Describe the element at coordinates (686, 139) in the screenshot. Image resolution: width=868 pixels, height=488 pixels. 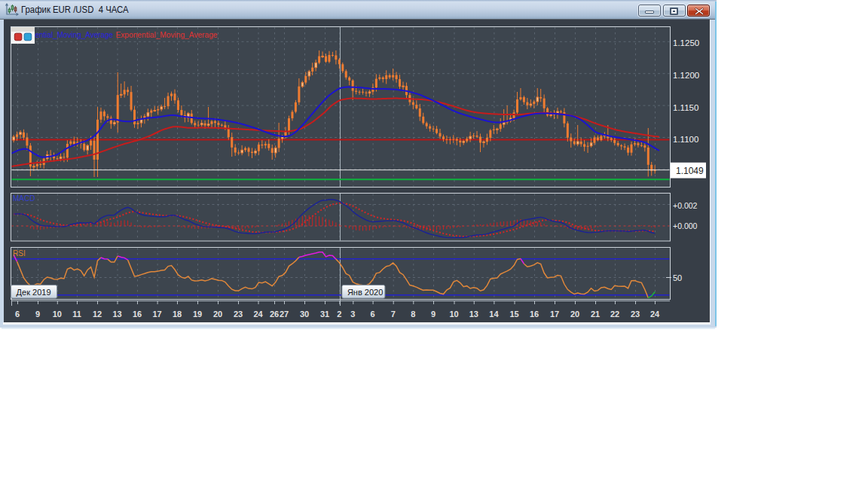
I see `svg-text: 1.1100` at that location.